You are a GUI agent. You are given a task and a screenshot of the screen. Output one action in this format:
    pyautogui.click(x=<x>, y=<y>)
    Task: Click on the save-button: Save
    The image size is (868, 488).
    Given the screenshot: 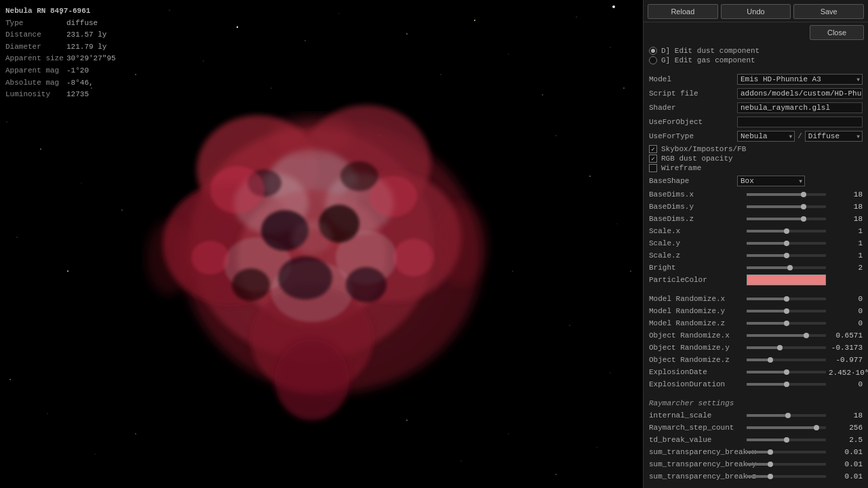 What is the action you would take?
    pyautogui.click(x=829, y=12)
    